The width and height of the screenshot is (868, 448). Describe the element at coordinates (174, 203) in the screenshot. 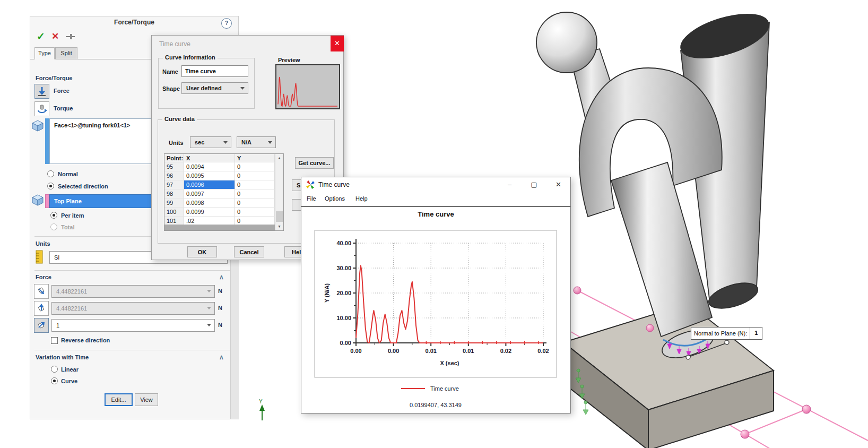

I see `cell-point: 99` at that location.